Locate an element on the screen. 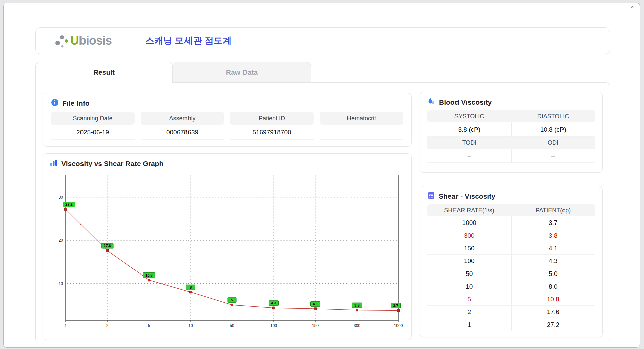 The image size is (644, 349). shear-viscosity-card: Shear - Viscosity SHEAR RATE(1/s) PATIEN… is located at coordinates (511, 262).